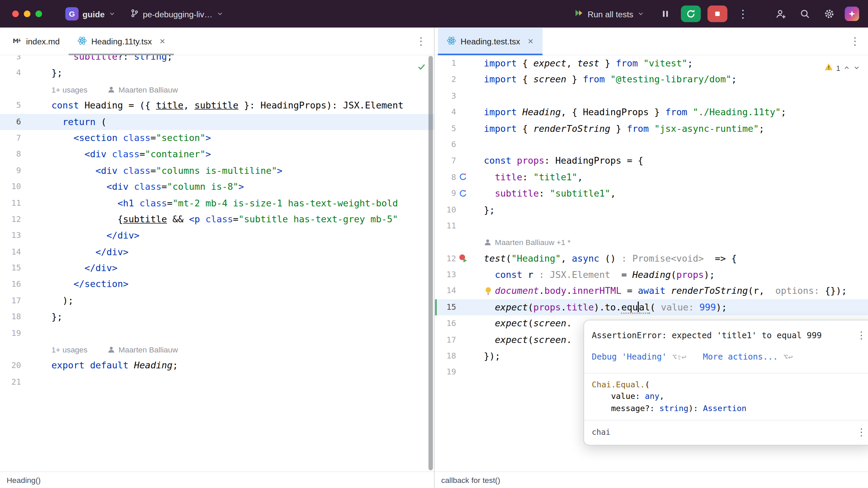  What do you see at coordinates (217, 73) in the screenshot?
I see `code-line: 4};` at bounding box center [217, 73].